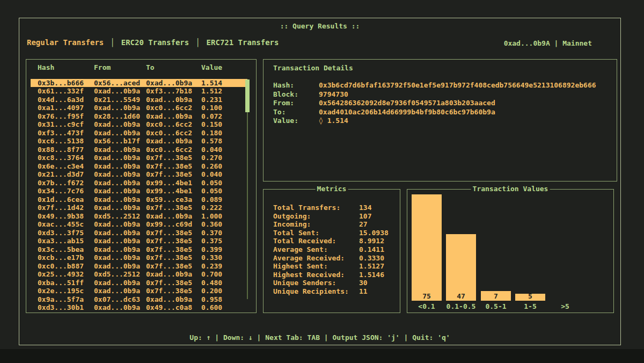 This screenshot has width=644, height=363. Describe the element at coordinates (427, 296) in the screenshot. I see `chart-bar-value: 75` at that location.